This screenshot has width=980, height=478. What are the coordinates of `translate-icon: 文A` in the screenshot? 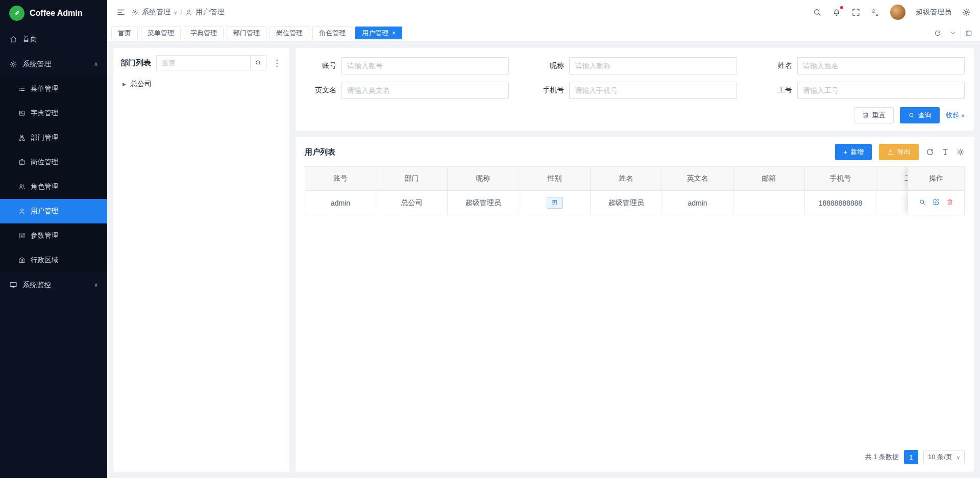 It's located at (875, 12).